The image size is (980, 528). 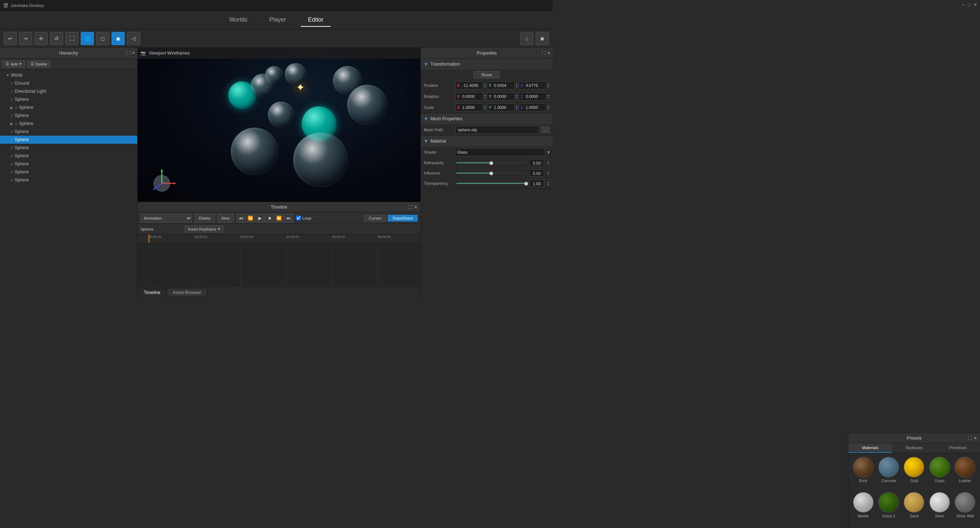 I want to click on hierarchy-item-world: ▼ World, so click(x=68, y=75).